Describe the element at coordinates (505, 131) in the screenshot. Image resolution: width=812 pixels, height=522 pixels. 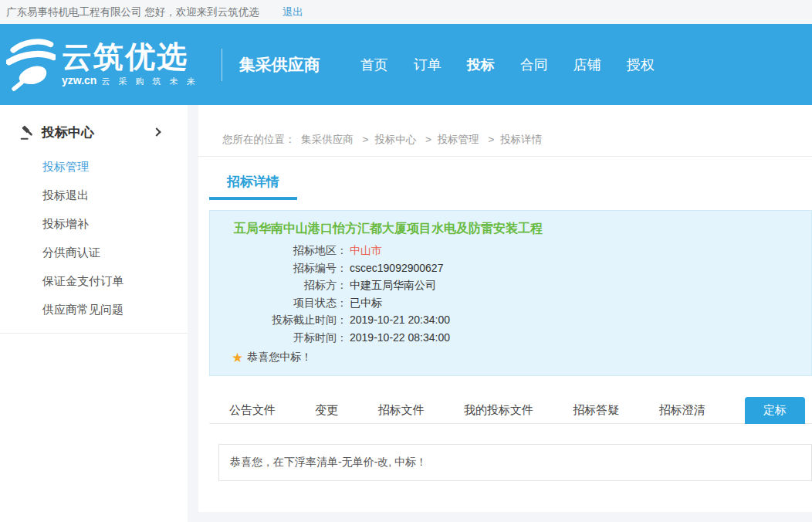
I see `breadcrumb: 您所在的位置： 集采供应商 > 投标中心 > 投标管理 > 投标详情` at that location.